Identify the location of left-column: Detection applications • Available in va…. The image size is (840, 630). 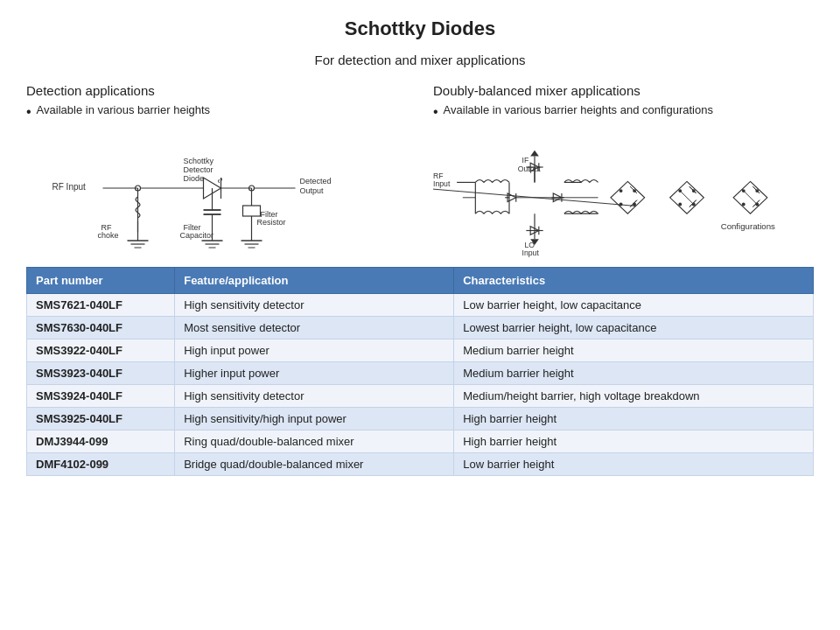
(226, 171).